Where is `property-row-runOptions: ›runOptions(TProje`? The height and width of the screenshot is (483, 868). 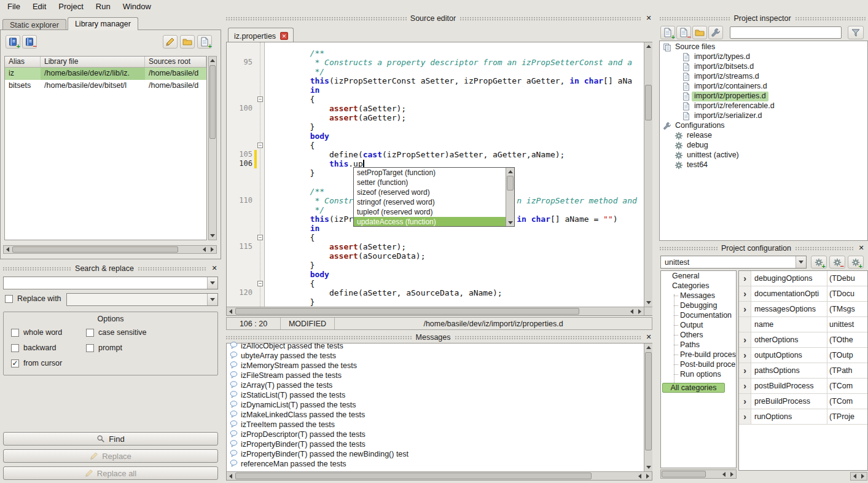
property-row-runOptions: ›runOptions(TProje is located at coordinates (803, 417).